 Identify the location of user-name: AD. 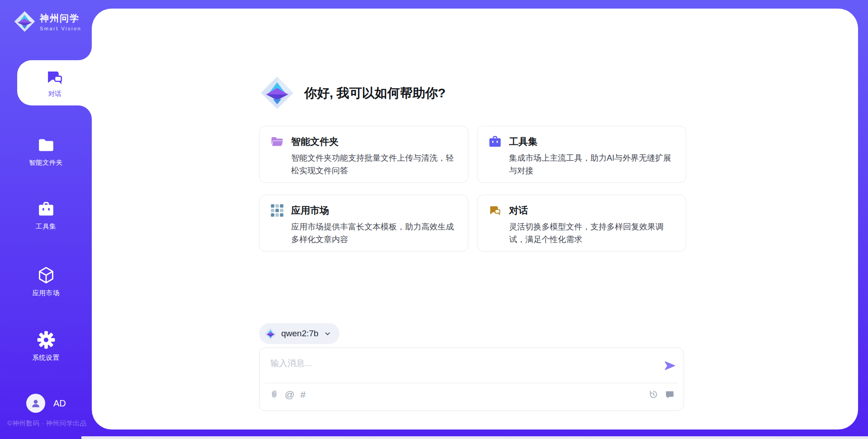
(60, 404).